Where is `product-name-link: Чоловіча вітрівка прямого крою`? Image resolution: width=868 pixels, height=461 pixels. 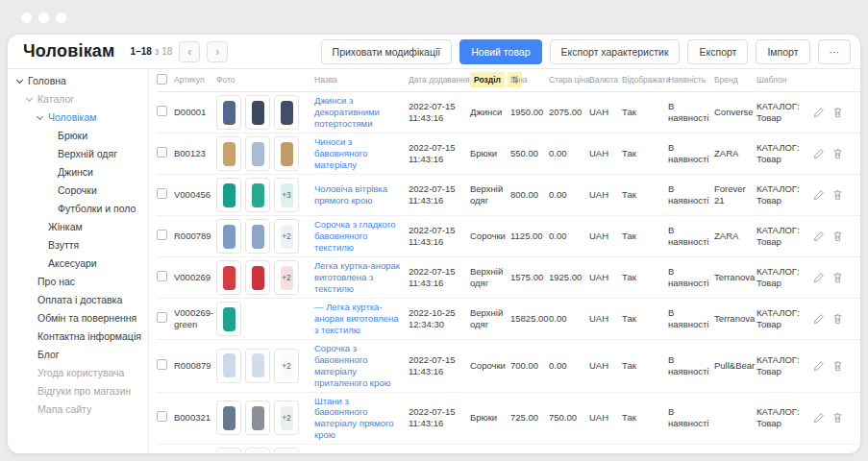 product-name-link: Чоловіча вітрівка прямого крою is located at coordinates (361, 195).